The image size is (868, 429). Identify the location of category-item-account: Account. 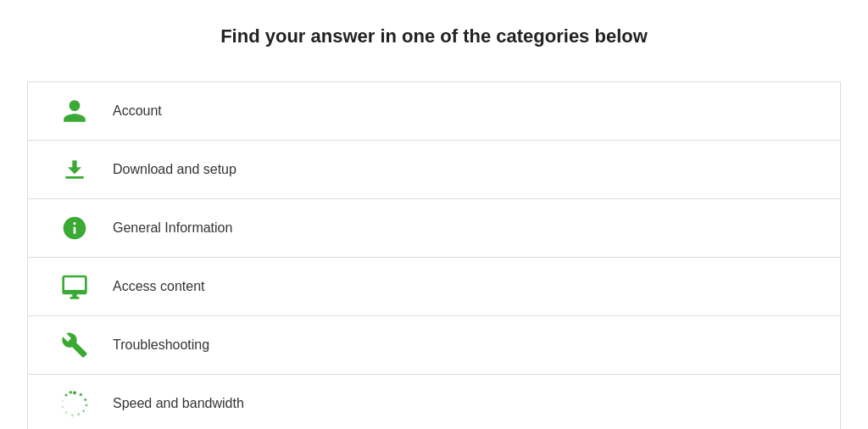
(434, 112).